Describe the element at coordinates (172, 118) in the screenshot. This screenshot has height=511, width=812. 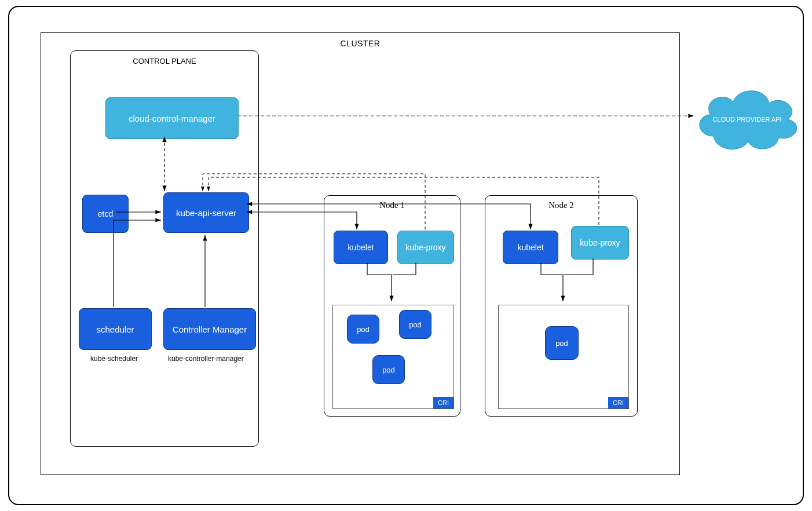
I see `cloud-control-manager-box: cloud-control-manager` at that location.